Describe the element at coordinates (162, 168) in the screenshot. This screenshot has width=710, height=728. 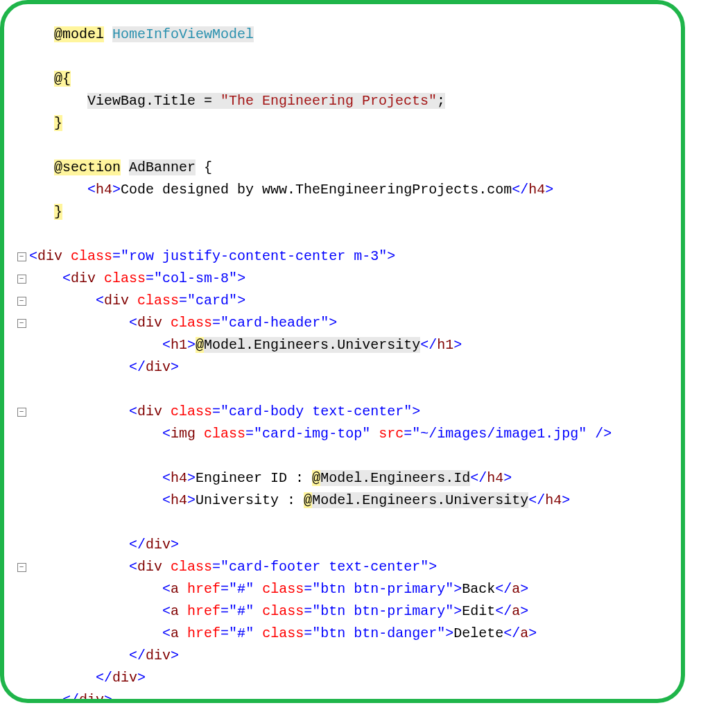
I see `section-name: AdBanner` at that location.